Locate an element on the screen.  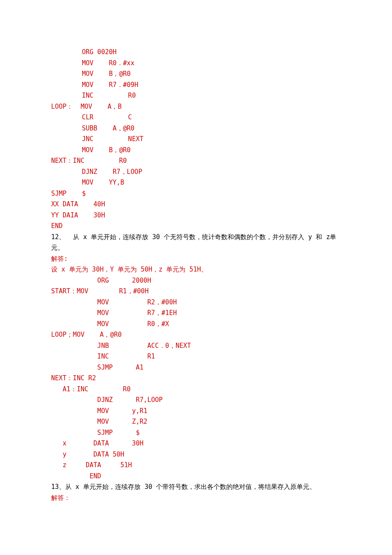
line-14: XX DATA 40H is located at coordinates (196, 205).